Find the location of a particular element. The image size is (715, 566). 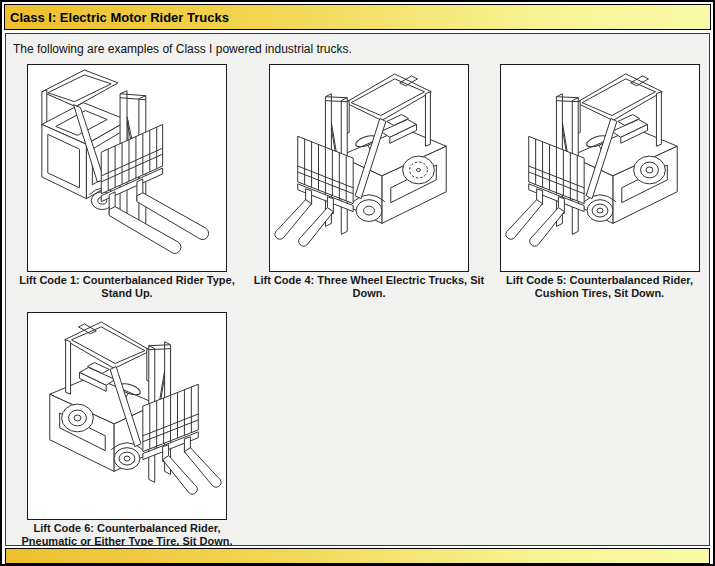

page-title: Class I: Electric Motor Rider Trucks is located at coordinates (120, 18).